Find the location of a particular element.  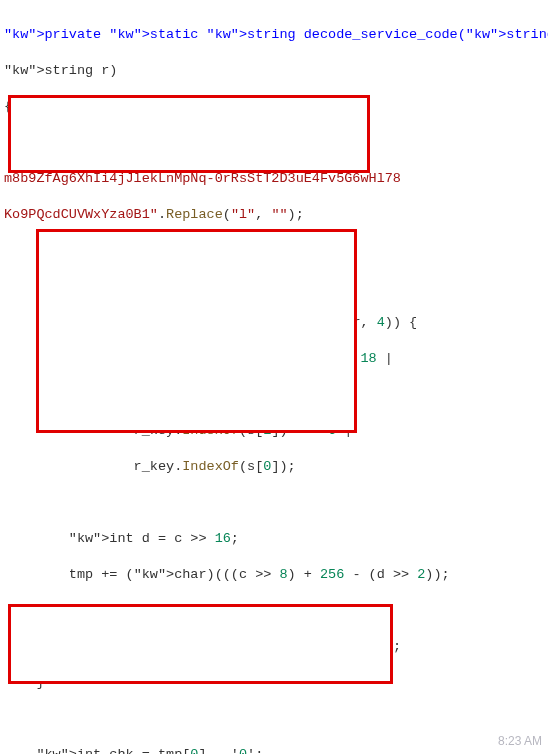

code-l21: "kw">int chk = tmp[0] - '0'; is located at coordinates (134, 750).